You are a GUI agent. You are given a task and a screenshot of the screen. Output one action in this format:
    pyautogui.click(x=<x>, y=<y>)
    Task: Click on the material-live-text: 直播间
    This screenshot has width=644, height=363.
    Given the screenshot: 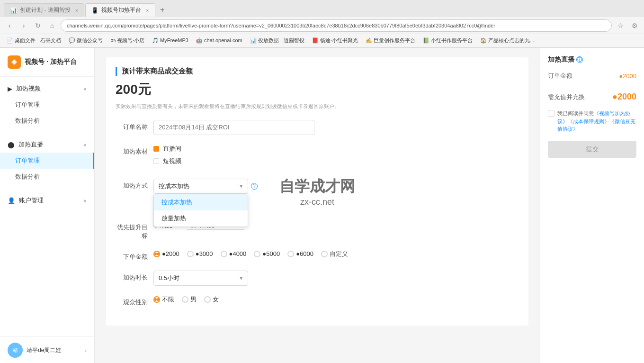 What is the action you would take?
    pyautogui.click(x=172, y=149)
    